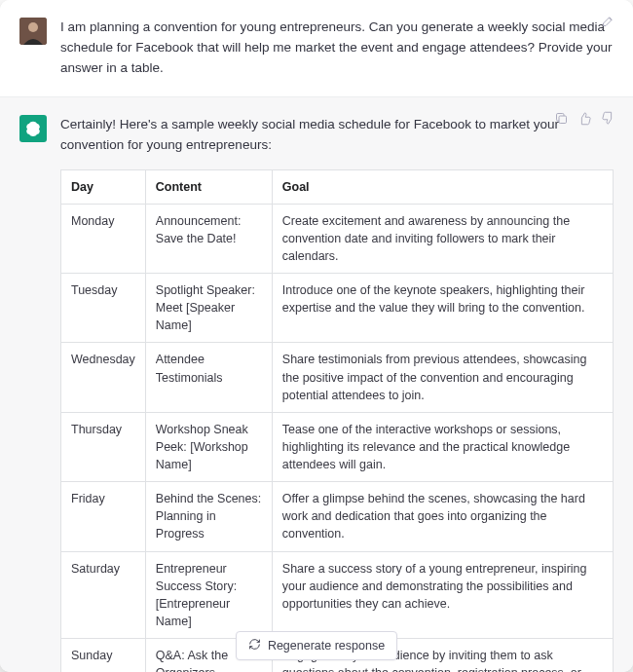  I want to click on user-message: I am planning a convention for young ent…, so click(316, 49).